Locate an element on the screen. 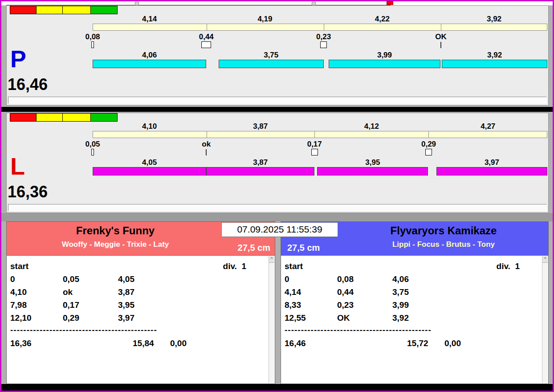 The height and width of the screenshot is (392, 554). fault-group: 0,05 is located at coordinates (93, 148).